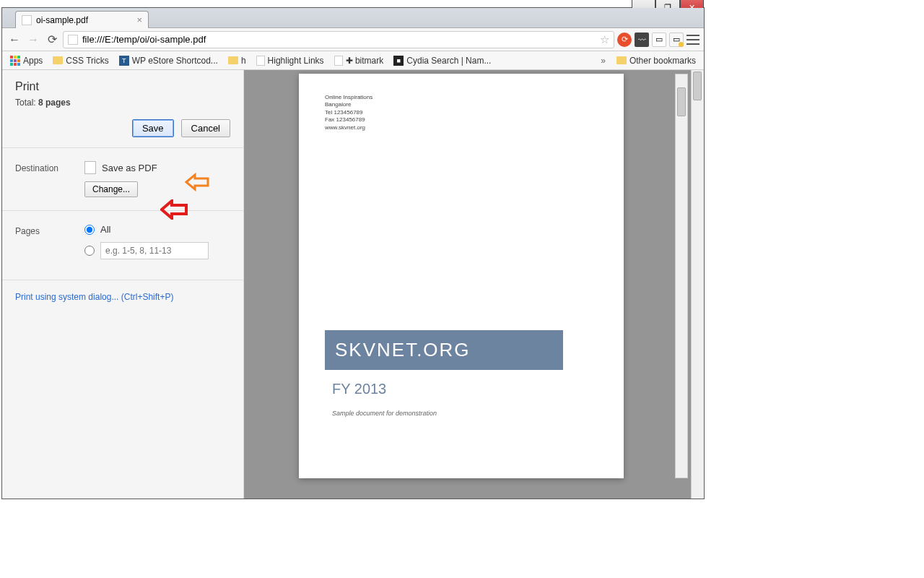  What do you see at coordinates (105, 230) in the screenshot?
I see `pages-all-label: All` at bounding box center [105, 230].